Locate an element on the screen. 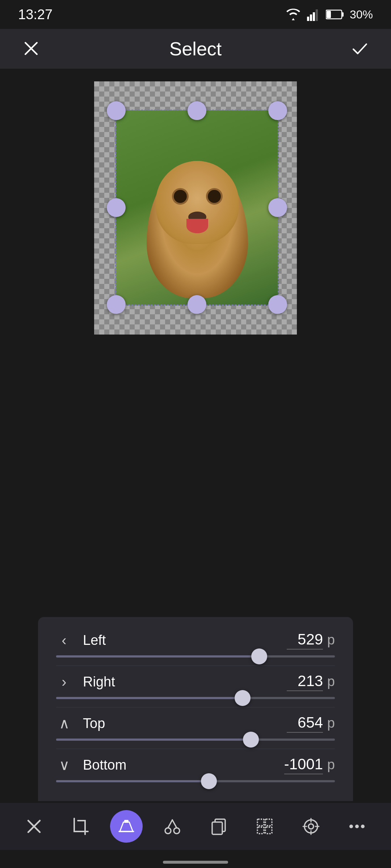 The height and width of the screenshot is (868, 391). bottom-slider-thumb is located at coordinates (209, 781).